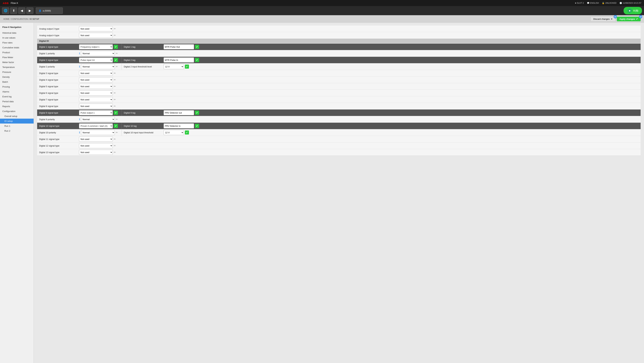 This screenshot has height=363, width=644. I want to click on digital-2-signal-label: Digital 2 signal type, so click(58, 60).